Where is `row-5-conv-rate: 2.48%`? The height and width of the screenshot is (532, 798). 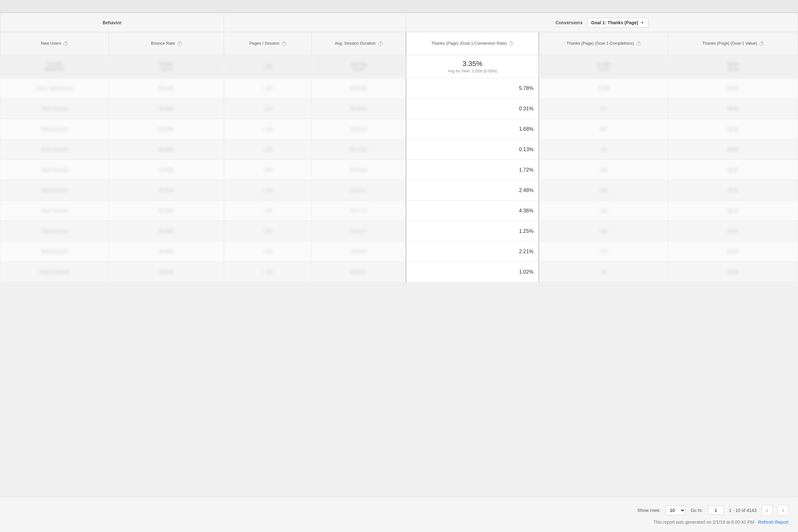 row-5-conv-rate: 2.48% is located at coordinates (473, 190).